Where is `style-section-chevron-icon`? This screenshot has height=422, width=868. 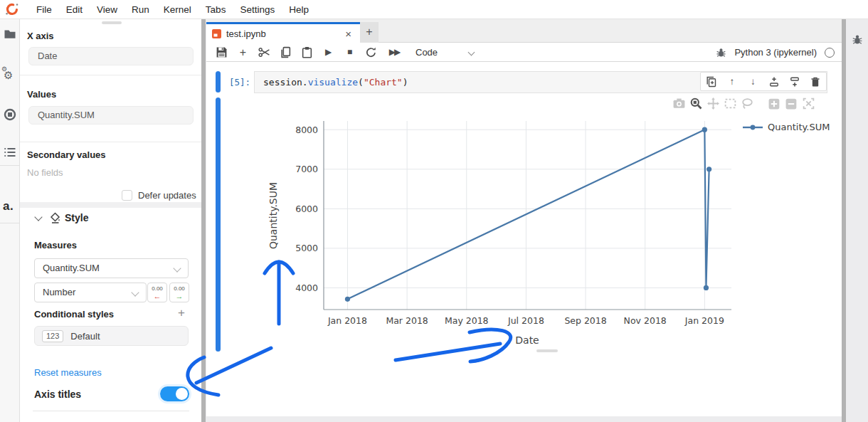 style-section-chevron-icon is located at coordinates (38, 216).